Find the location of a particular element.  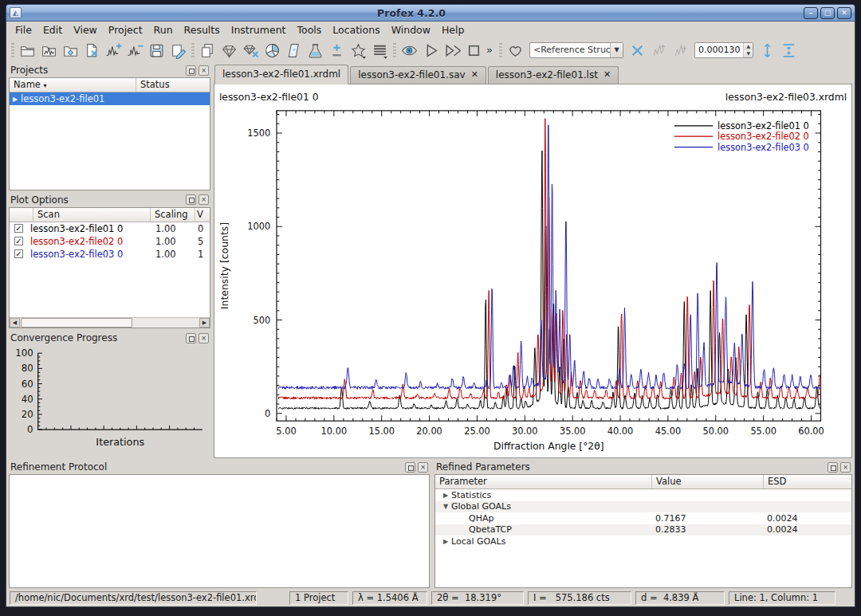

menu-edit: Edit is located at coordinates (53, 30).